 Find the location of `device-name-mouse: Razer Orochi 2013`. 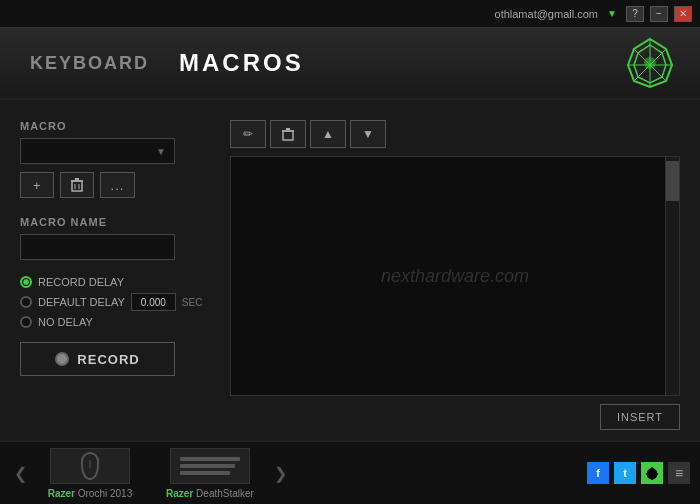

device-name-mouse: Razer Orochi 2013 is located at coordinates (90, 494).